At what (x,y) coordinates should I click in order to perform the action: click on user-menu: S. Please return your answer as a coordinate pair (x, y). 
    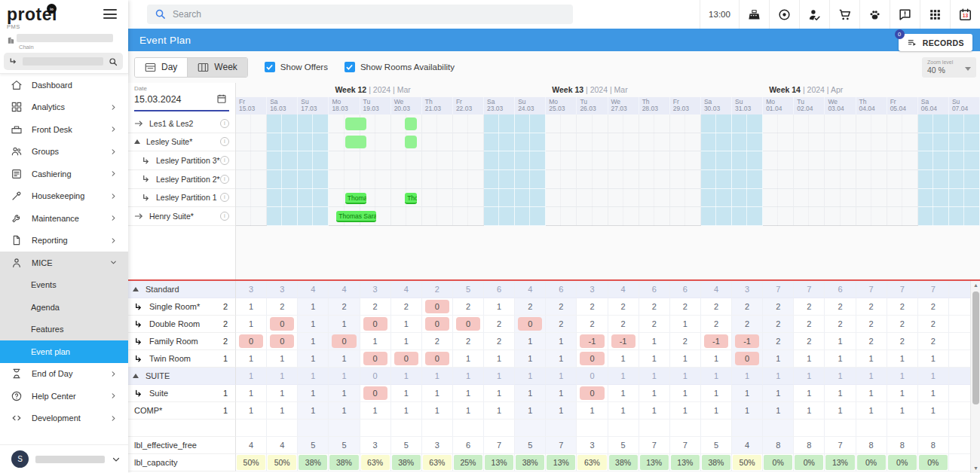
    Looking at the image, I should click on (64, 459).